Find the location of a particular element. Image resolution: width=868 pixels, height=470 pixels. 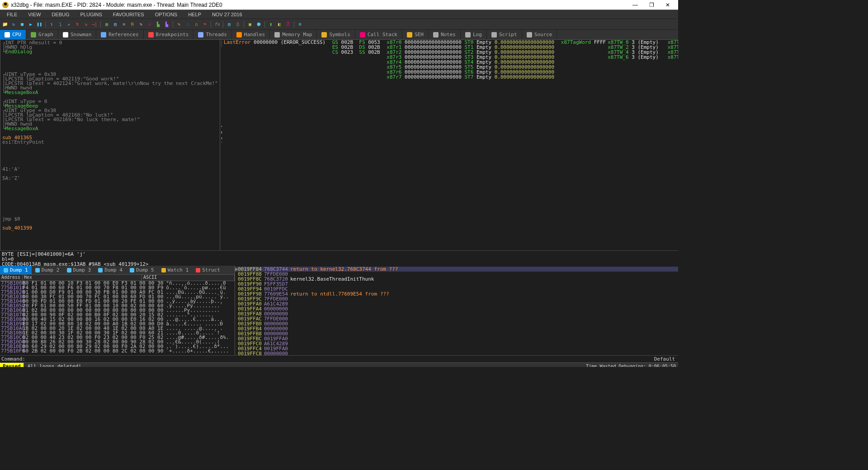

hints-panel: ┌INT_PTR nResult = 0│HWND hDlg└EndDialog… is located at coordinates (110, 145).